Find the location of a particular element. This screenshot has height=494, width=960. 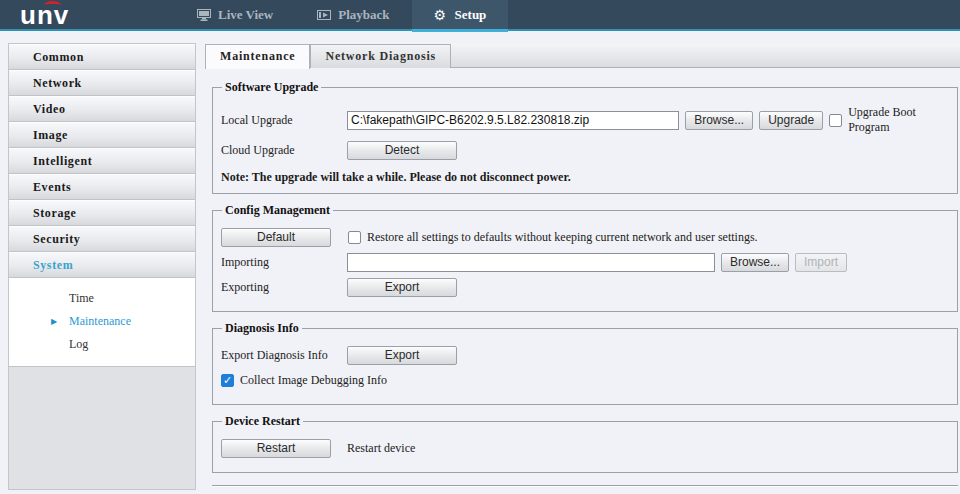

import-button: Import is located at coordinates (821, 262).